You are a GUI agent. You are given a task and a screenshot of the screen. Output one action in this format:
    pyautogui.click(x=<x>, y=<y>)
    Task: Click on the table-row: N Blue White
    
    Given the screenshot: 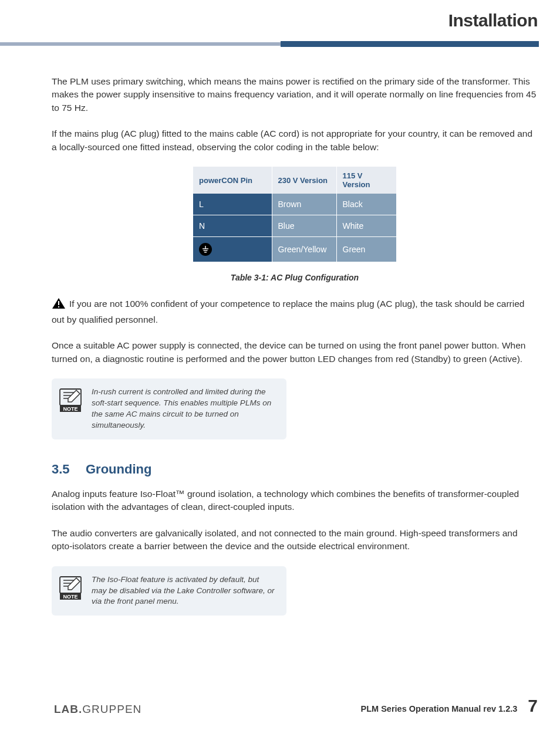 What is the action you would take?
    pyautogui.click(x=295, y=226)
    